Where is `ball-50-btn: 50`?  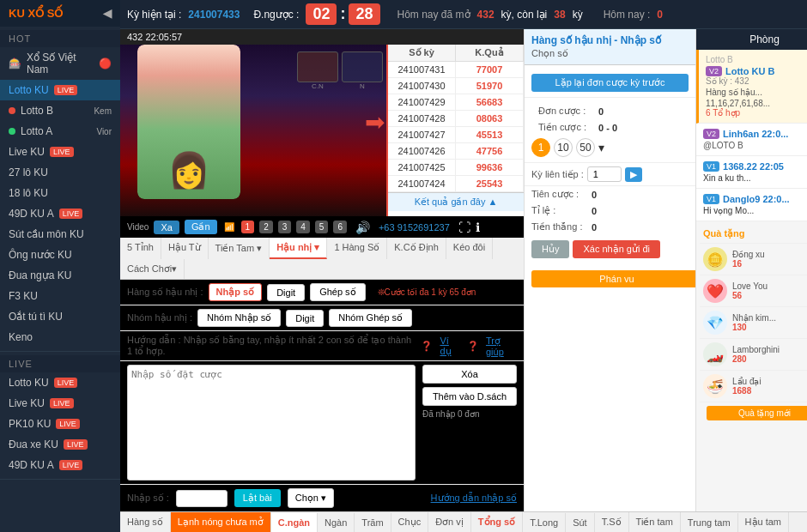
ball-50-btn: 50 is located at coordinates (586, 148).